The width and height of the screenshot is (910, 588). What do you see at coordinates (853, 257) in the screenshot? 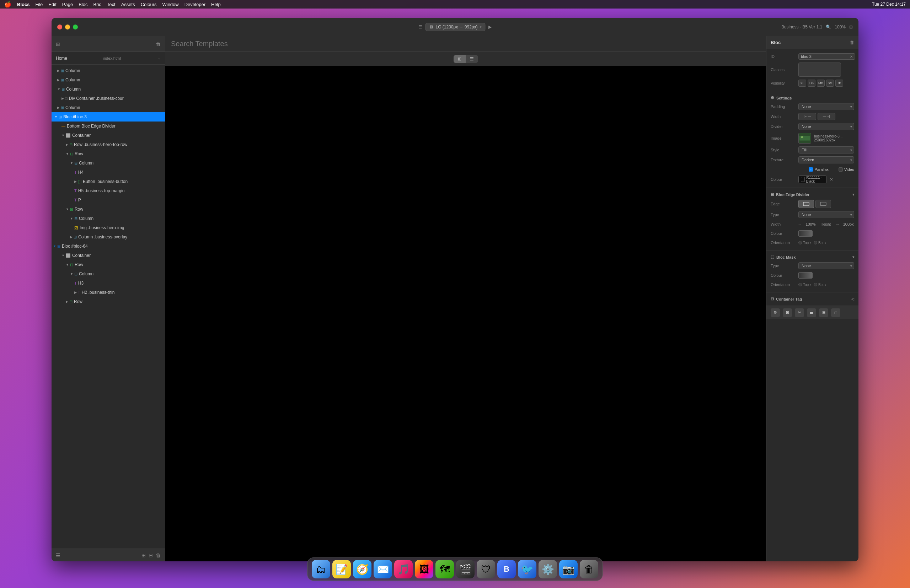
I see `mask-collapse: ▾` at bounding box center [853, 257].